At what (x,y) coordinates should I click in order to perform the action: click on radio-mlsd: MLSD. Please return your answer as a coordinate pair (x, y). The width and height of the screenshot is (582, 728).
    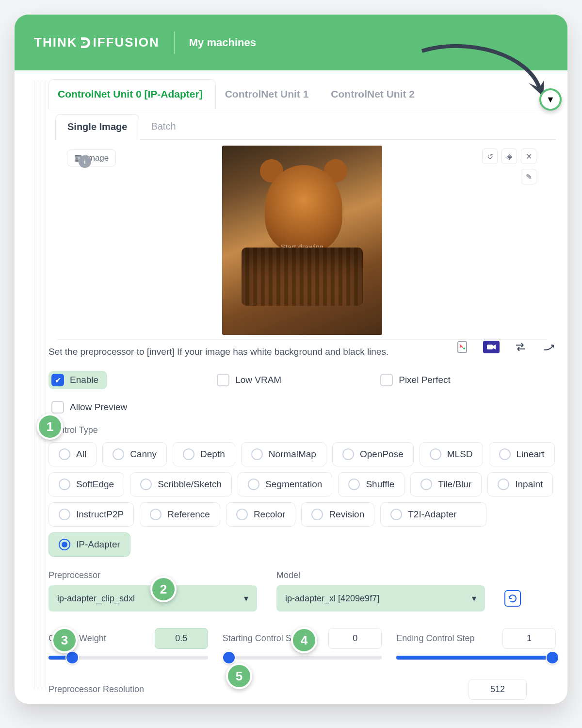
    Looking at the image, I should click on (451, 454).